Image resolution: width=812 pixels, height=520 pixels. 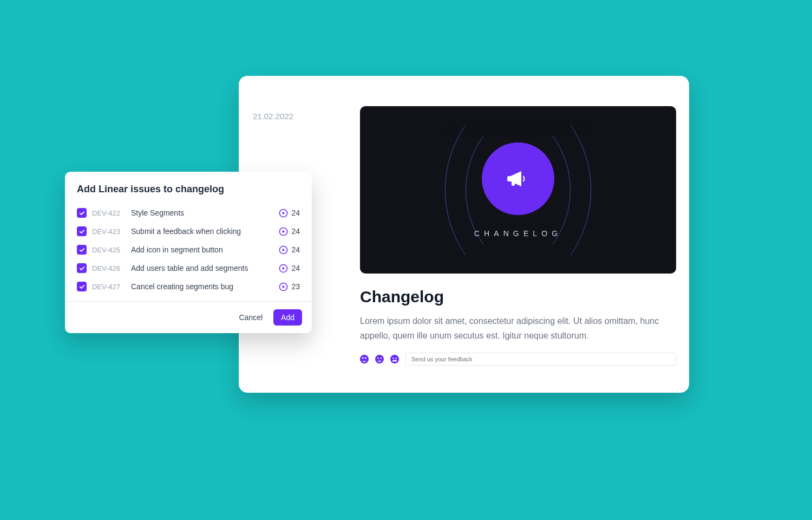 I want to click on issue-count: 23, so click(x=296, y=287).